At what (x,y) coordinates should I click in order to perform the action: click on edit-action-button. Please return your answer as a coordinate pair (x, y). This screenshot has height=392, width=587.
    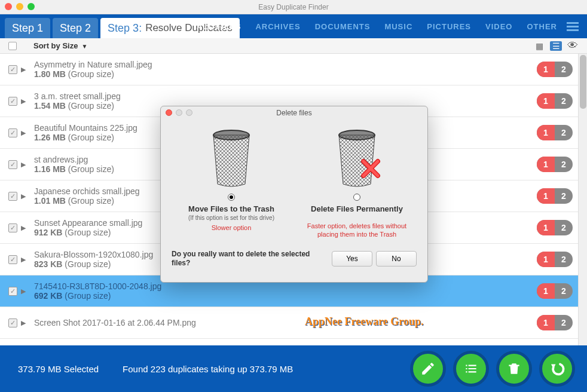
    Looking at the image, I should click on (428, 369).